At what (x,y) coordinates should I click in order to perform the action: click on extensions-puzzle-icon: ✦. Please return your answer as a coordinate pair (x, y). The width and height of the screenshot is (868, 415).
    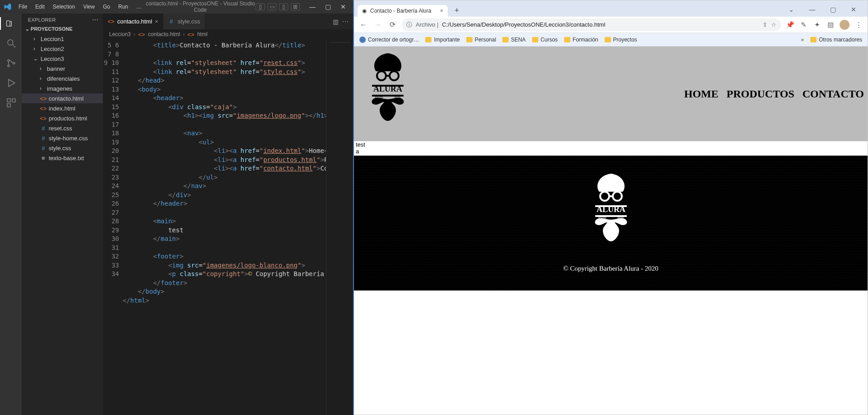
    Looking at the image, I should click on (817, 25).